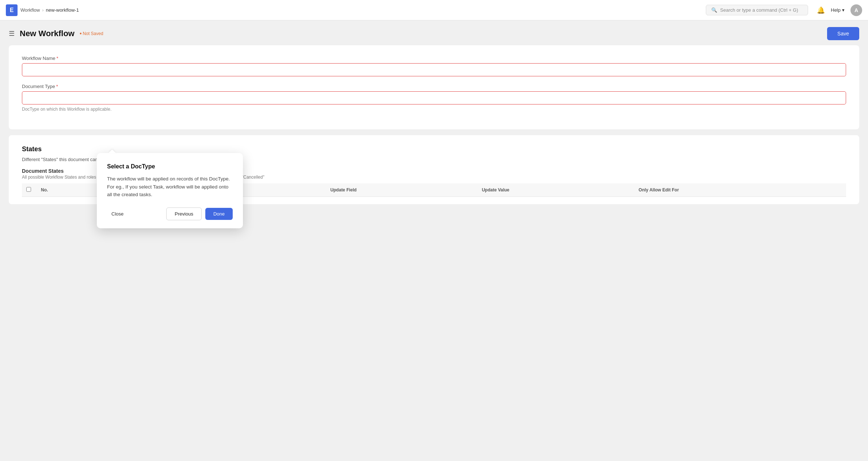 This screenshot has height=461, width=868. I want to click on workflow-name-input, so click(434, 70).